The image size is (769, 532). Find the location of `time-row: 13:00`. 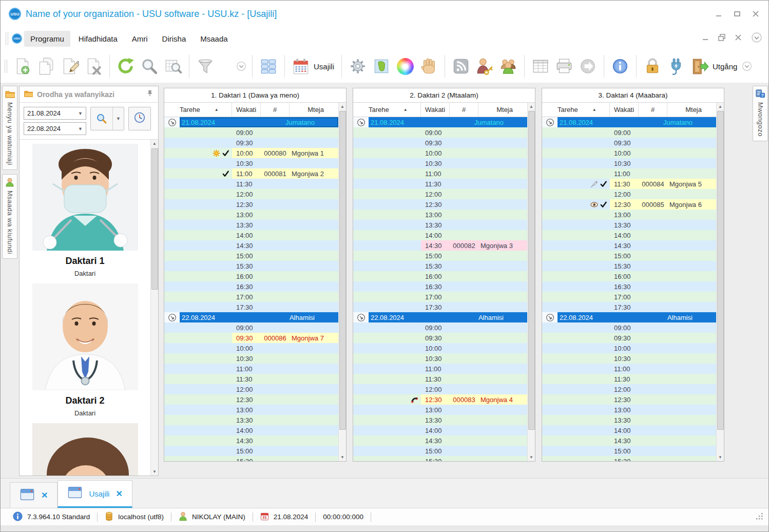

time-row: 13:00 is located at coordinates (252, 215).